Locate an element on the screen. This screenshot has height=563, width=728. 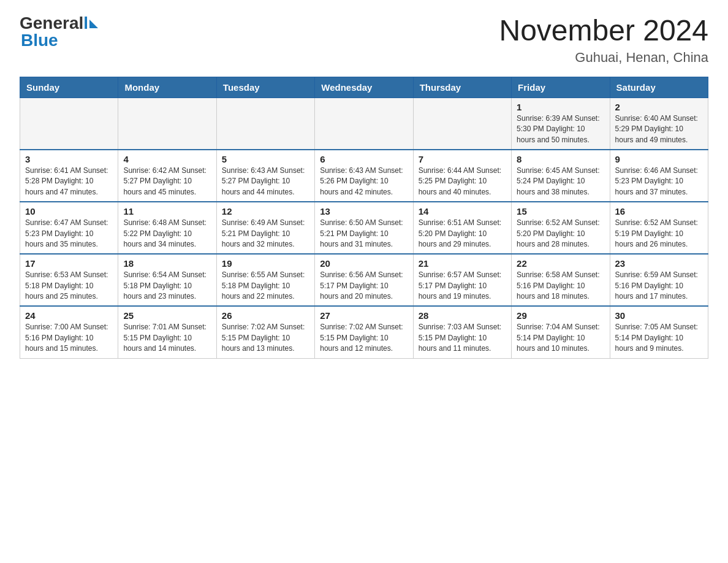
day-number: 15 is located at coordinates (560, 211).